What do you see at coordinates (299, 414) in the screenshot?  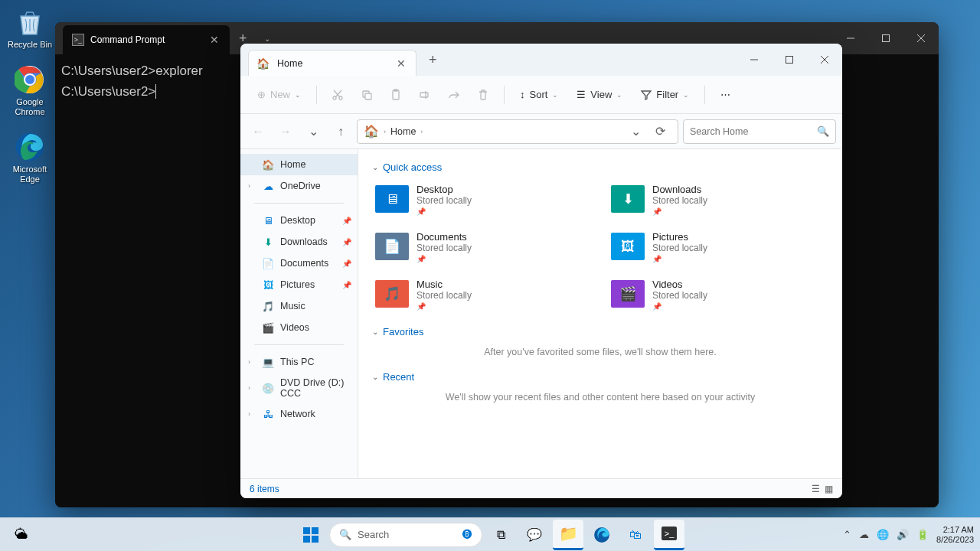 I see `sidebar-item-network: ›🖧Network` at bounding box center [299, 414].